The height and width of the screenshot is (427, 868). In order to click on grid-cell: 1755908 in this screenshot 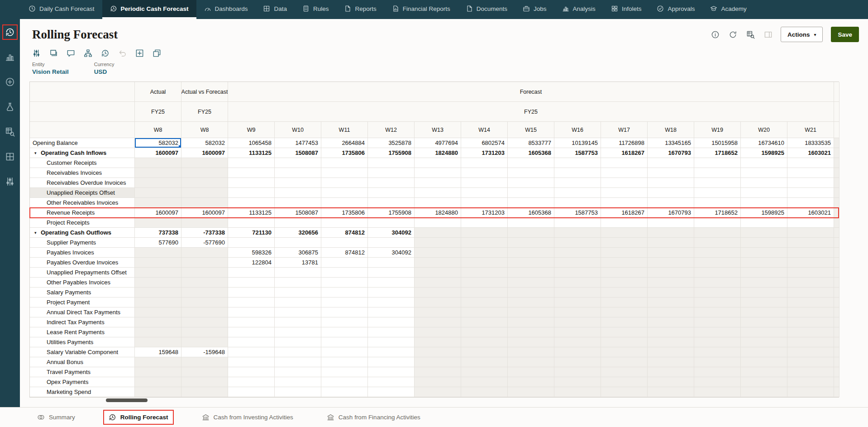, I will do `click(391, 213)`.